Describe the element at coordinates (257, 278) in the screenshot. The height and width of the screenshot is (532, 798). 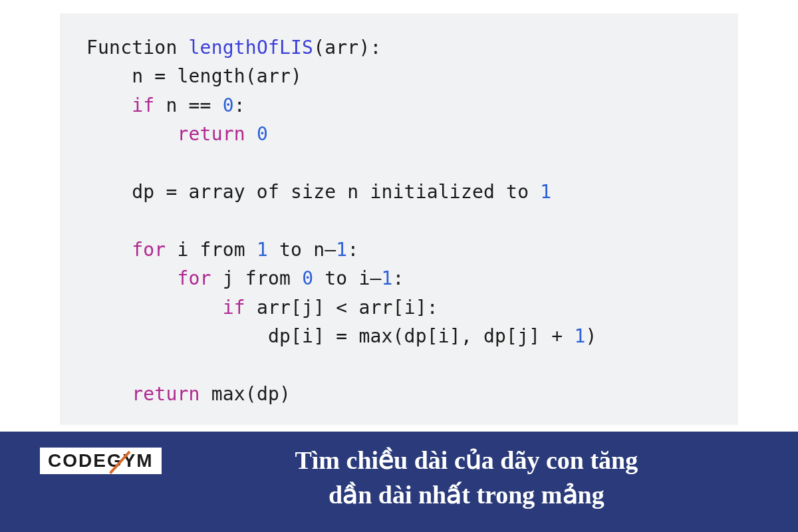
I see `code-text: j from` at that location.